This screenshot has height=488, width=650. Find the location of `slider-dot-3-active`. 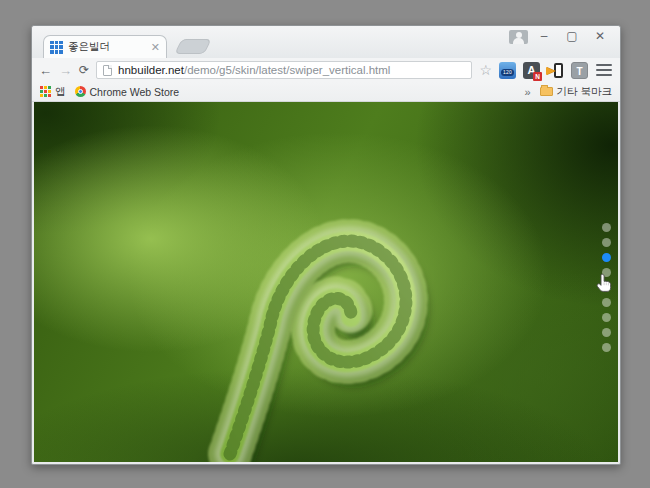

slider-dot-3-active is located at coordinates (606, 258).